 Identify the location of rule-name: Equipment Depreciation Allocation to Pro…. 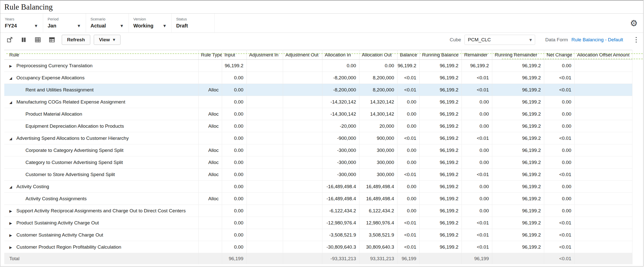
(75, 126).